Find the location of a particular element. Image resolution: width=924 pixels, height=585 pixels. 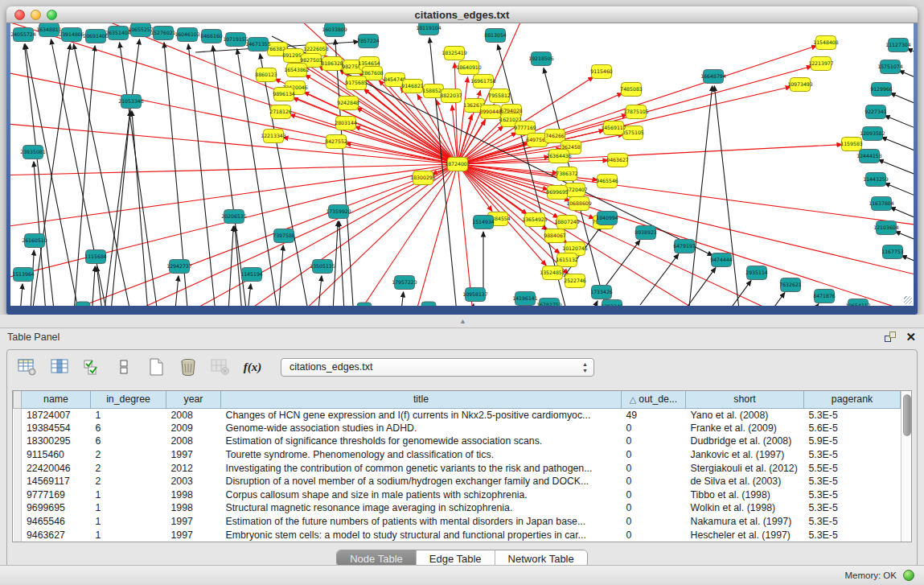

table-cell: 9115460 is located at coordinates (56, 455).